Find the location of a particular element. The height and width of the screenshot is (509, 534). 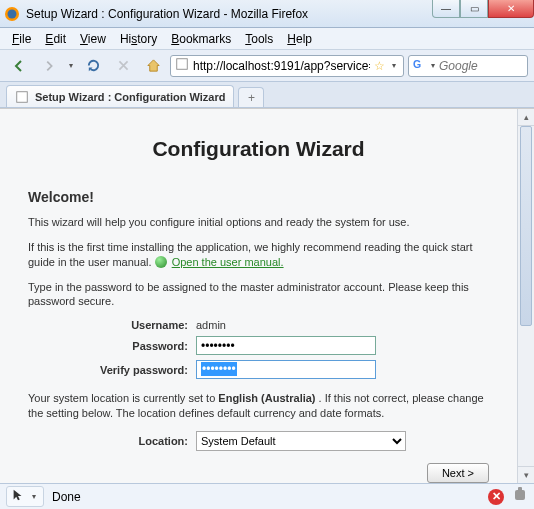

next-button: Next > is located at coordinates (458, 473).